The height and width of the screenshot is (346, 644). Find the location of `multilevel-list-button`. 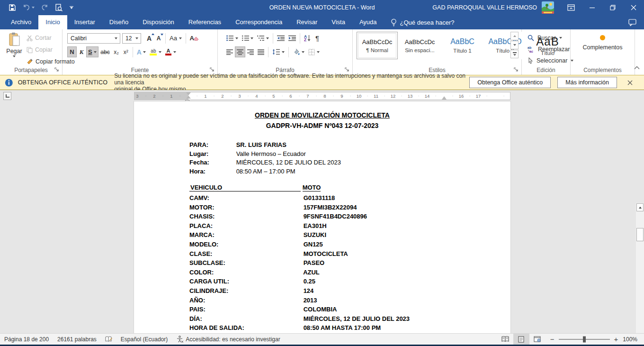

multilevel-list-button is located at coordinates (263, 38).